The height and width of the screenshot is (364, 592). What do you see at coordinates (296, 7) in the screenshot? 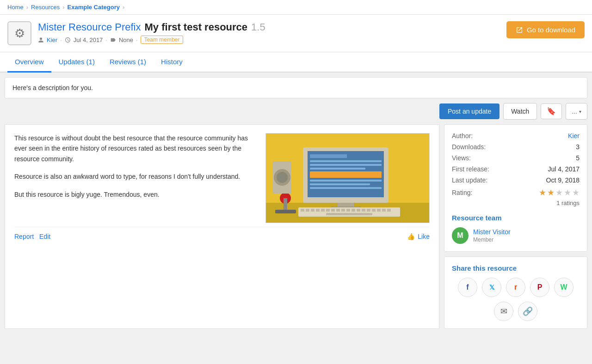
I see `breadcrumb: Home › Resources › Example Category ›` at bounding box center [296, 7].